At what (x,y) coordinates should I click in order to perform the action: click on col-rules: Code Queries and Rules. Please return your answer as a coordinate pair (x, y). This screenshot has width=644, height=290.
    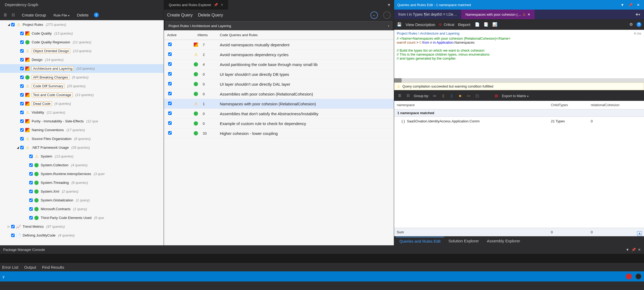
    Looking at the image, I should click on (307, 35).